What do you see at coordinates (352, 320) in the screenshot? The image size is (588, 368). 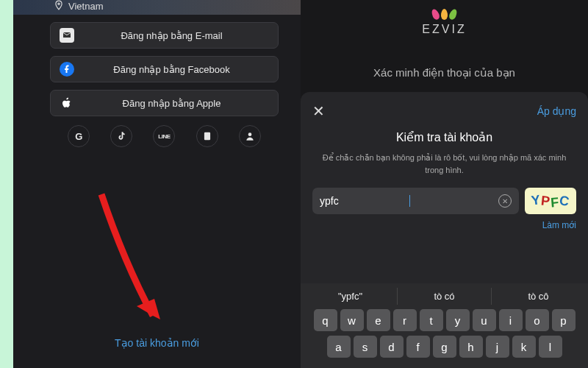 I see `key-w: w` at bounding box center [352, 320].